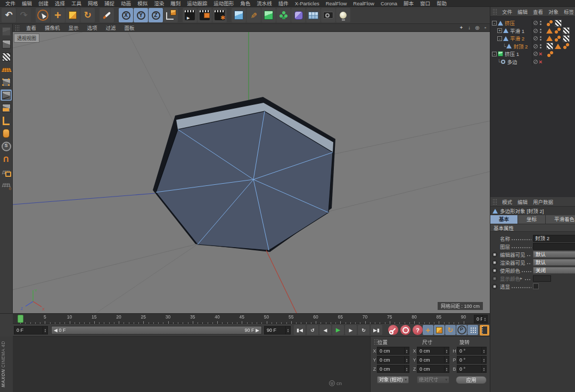 Image resolution: width=575 pixels, height=392 pixels. I want to click on snap-enable-button, so click(6, 146).